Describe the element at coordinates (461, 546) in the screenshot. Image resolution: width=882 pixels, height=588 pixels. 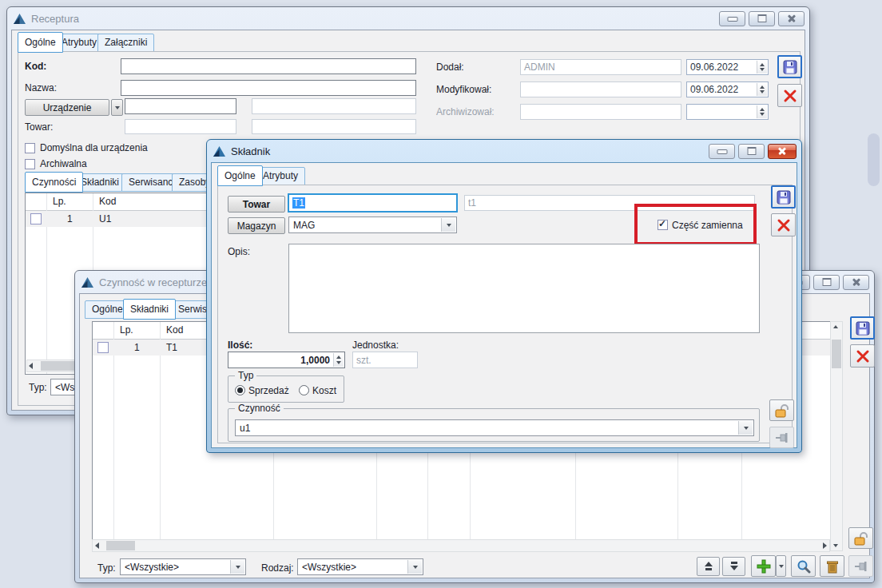
I see `horizontal-scrollbar` at that location.